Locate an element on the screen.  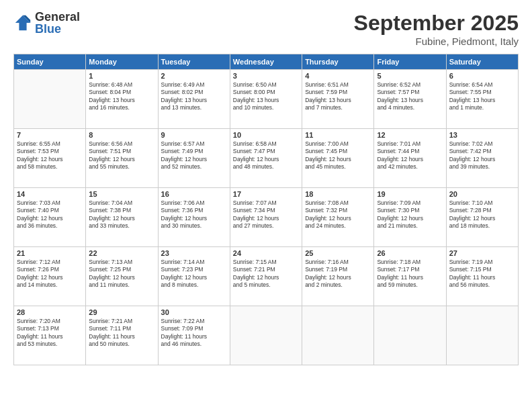
day-info: Sunrise: 6:52 AMSunset: 7:57 PMDaylight:… is located at coordinates (410, 97).